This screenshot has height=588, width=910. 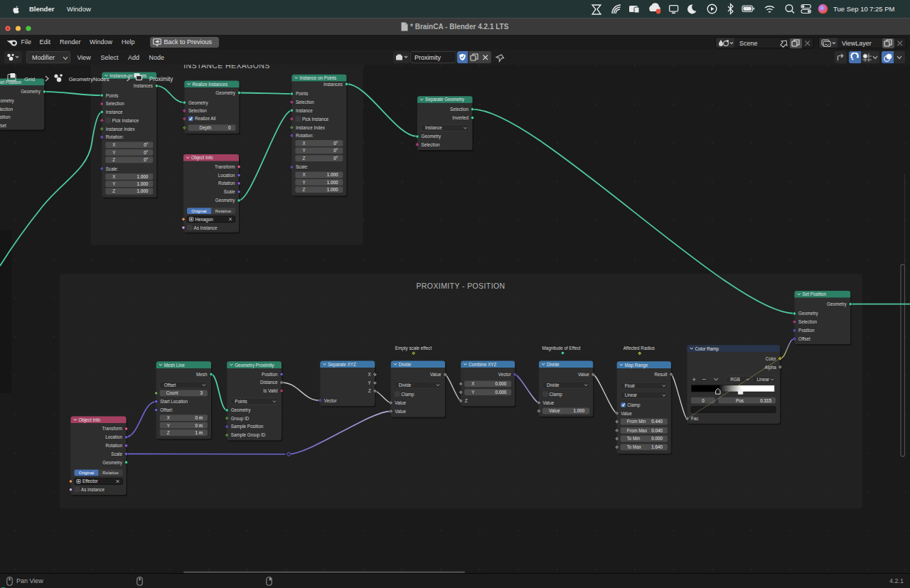 I want to click on svg-text: Grid, so click(x=30, y=80).